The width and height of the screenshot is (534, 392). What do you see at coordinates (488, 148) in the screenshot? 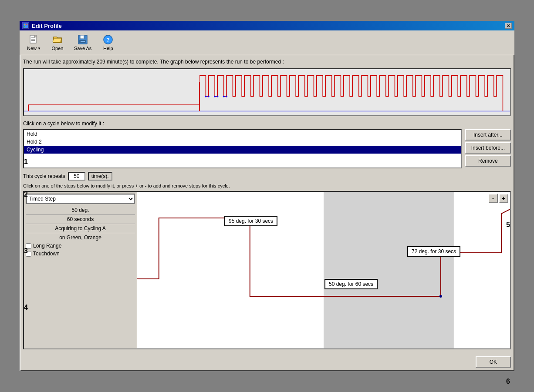
I see `insert-before-button: Insert before...` at bounding box center [488, 148].